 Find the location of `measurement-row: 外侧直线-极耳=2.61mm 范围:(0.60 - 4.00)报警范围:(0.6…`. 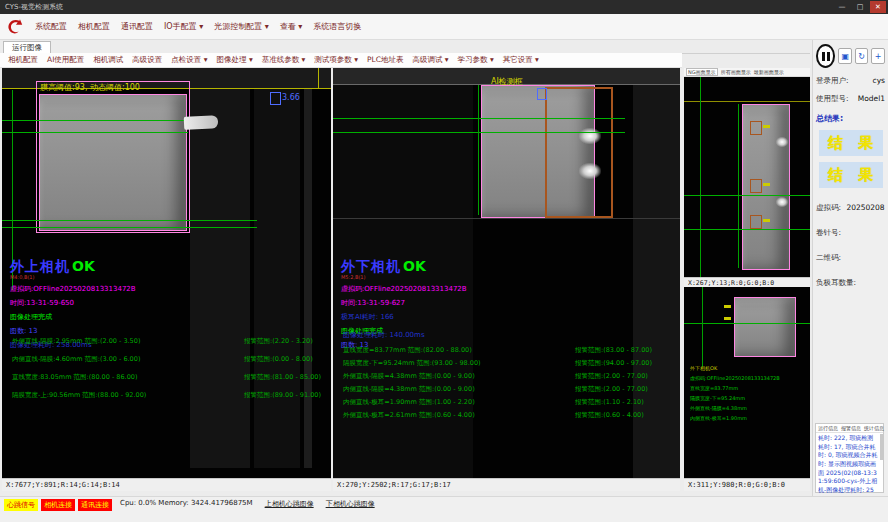

measurement-row: 外侧直线-极耳=2.61mm 范围:(0.60 - 4.00)报警范围:(0.6… is located at coordinates (498, 416).